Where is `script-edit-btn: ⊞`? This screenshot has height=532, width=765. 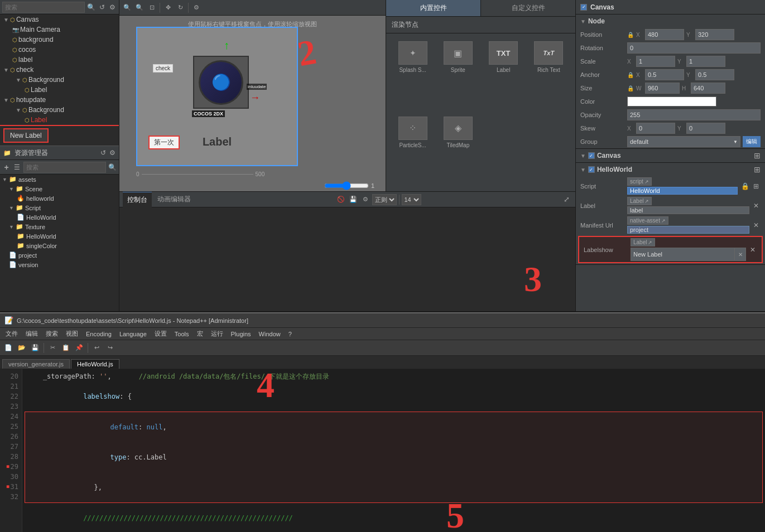 script-edit-btn: ⊞ is located at coordinates (756, 186).